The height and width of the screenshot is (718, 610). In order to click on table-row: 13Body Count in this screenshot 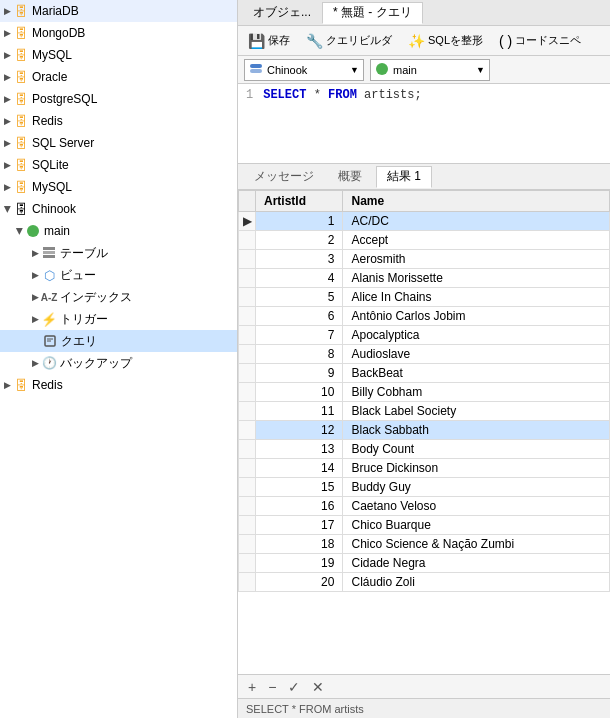, I will do `click(424, 450)`.